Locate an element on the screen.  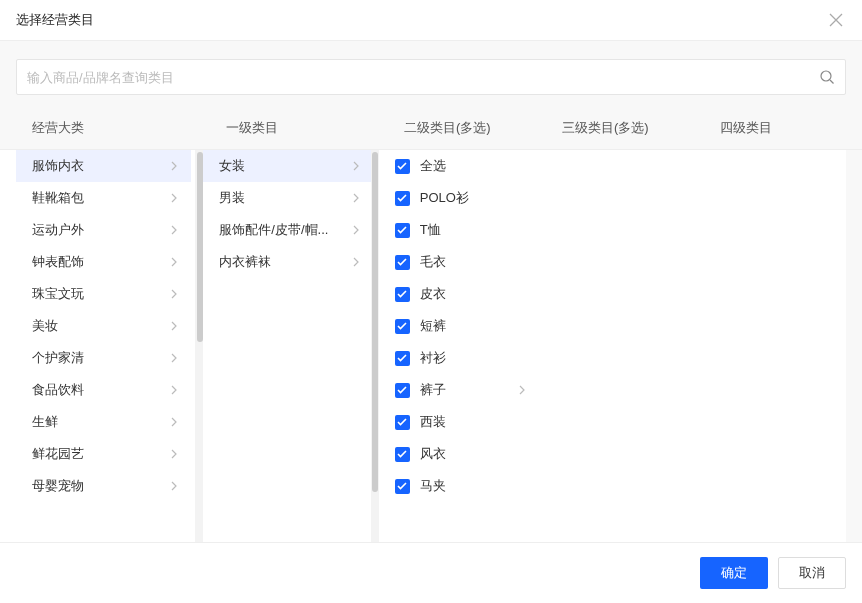
category-label: 运动户外 is located at coordinates (58, 230).